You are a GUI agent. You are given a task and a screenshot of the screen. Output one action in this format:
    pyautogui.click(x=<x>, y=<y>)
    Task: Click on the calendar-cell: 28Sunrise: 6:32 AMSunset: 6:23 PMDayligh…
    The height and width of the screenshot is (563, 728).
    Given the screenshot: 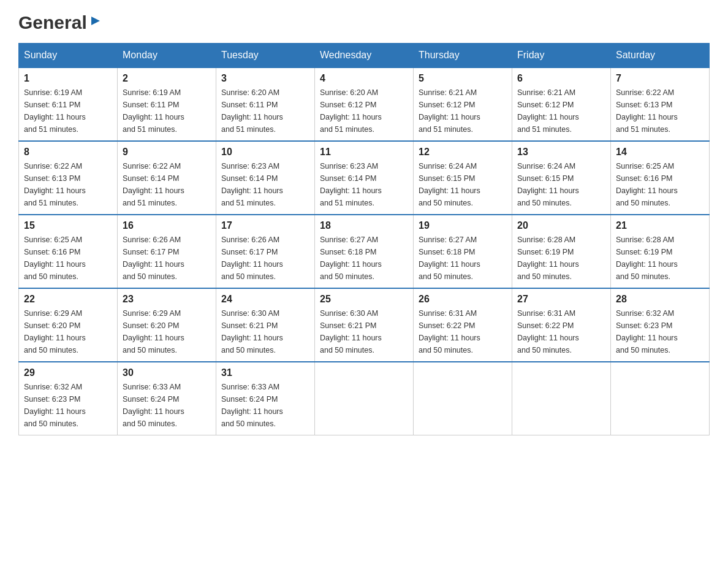 What is the action you would take?
    pyautogui.click(x=661, y=325)
    